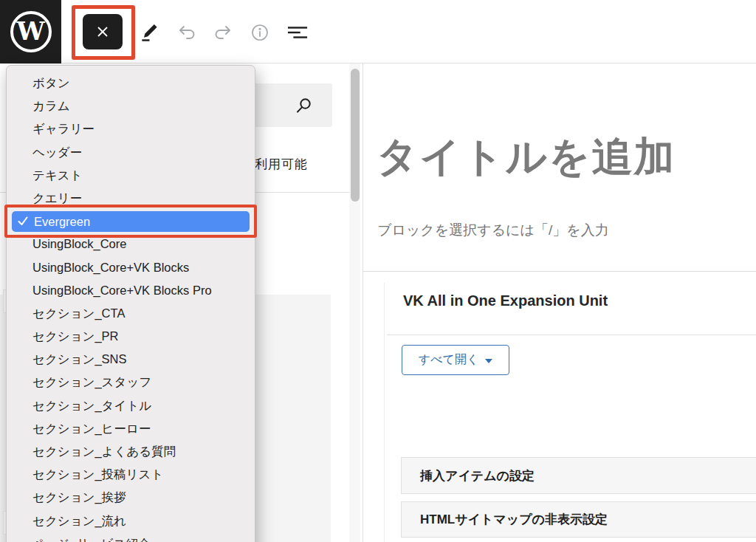 The width and height of the screenshot is (756, 542). What do you see at coordinates (131, 128) in the screenshot?
I see `menu-item-gallery: ギャラリー` at bounding box center [131, 128].